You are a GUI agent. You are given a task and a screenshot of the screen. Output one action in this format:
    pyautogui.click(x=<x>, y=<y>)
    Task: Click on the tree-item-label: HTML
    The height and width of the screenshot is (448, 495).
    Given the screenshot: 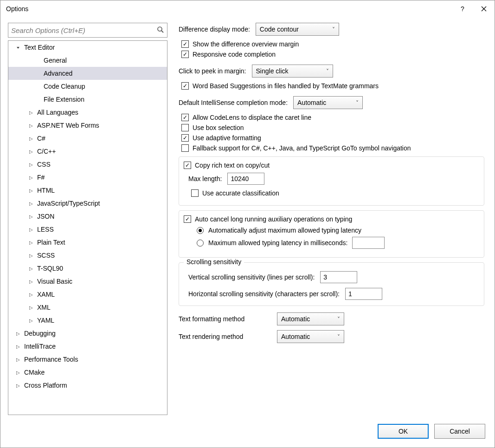 What is the action you would take?
    pyautogui.click(x=46, y=190)
    